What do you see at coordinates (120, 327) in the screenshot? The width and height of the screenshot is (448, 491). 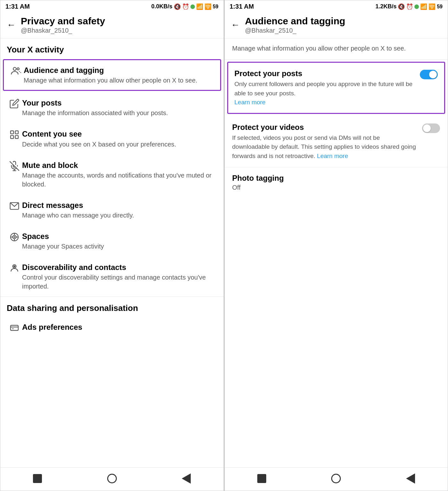 I see `ads-title: Ads preferences` at bounding box center [120, 327].